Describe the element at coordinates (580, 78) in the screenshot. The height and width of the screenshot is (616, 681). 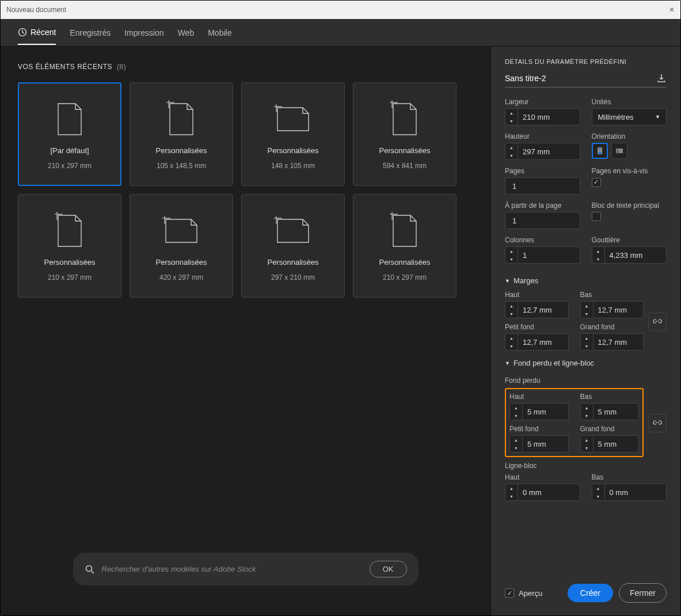
I see `doc-name-input: Sans titre-2` at that location.